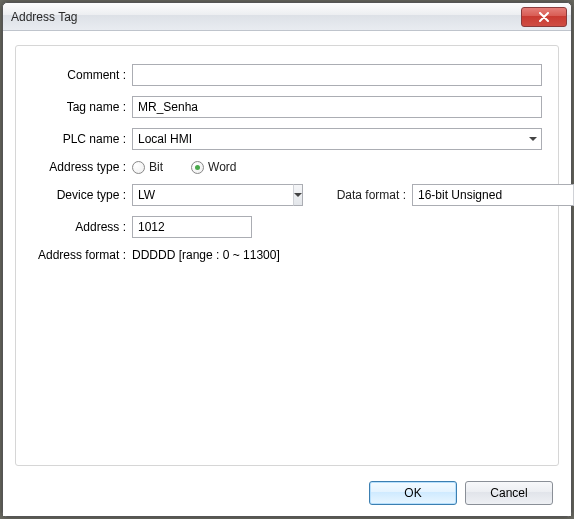 This screenshot has width=574, height=519. I want to click on data-format-combo, so click(477, 195).